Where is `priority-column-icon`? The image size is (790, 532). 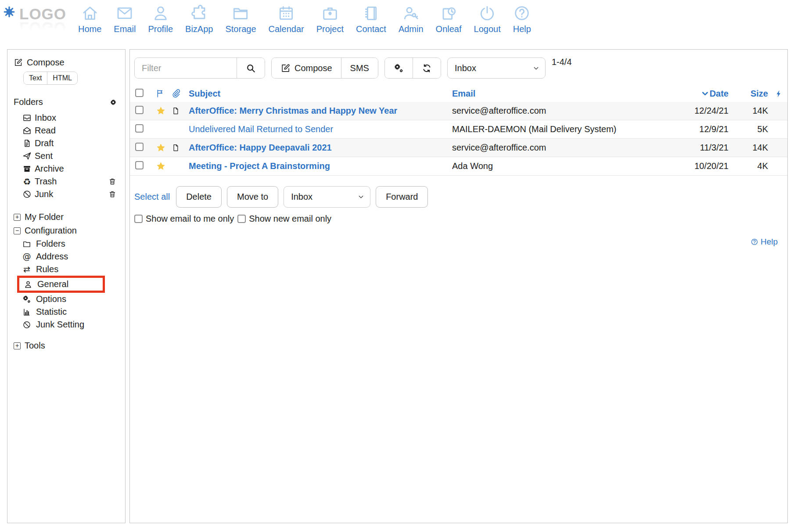
priority-column-icon is located at coordinates (779, 94).